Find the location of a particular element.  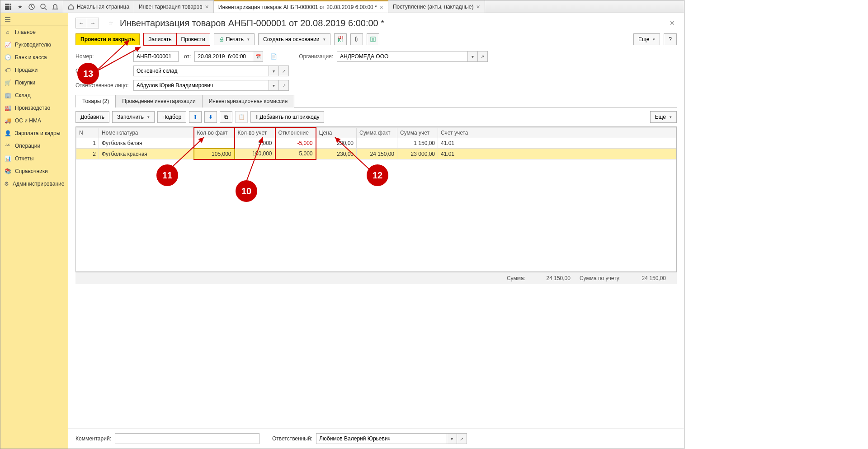

history-icon is located at coordinates (32, 7).